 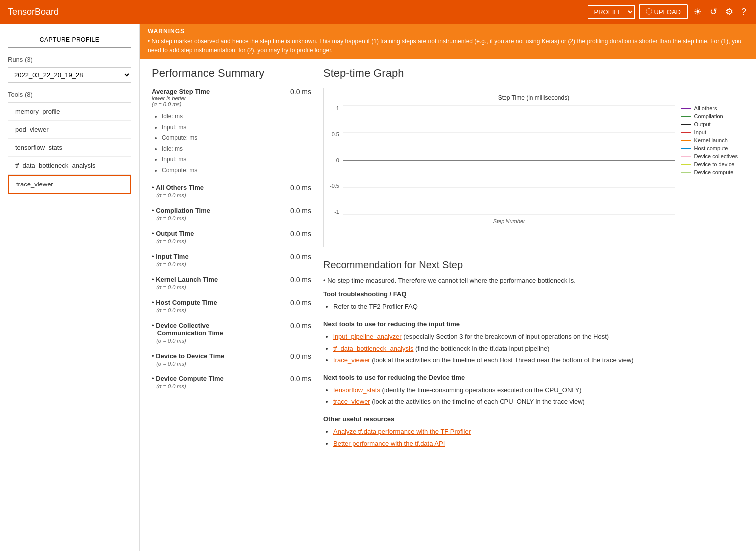 I want to click on rec-next-input: Next tools to use for reducing the input…, so click(x=534, y=343).